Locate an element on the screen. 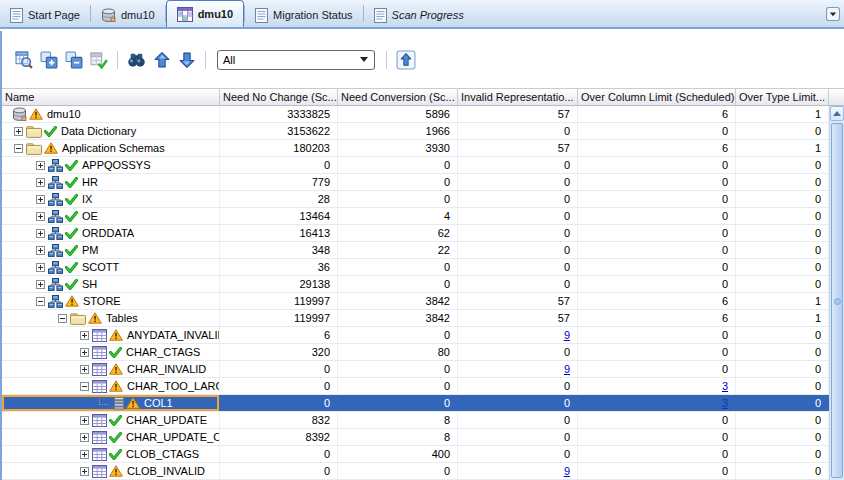 The width and height of the screenshot is (844, 480). tree-row-tables: Tables11999738425761 is located at coordinates (416, 318).